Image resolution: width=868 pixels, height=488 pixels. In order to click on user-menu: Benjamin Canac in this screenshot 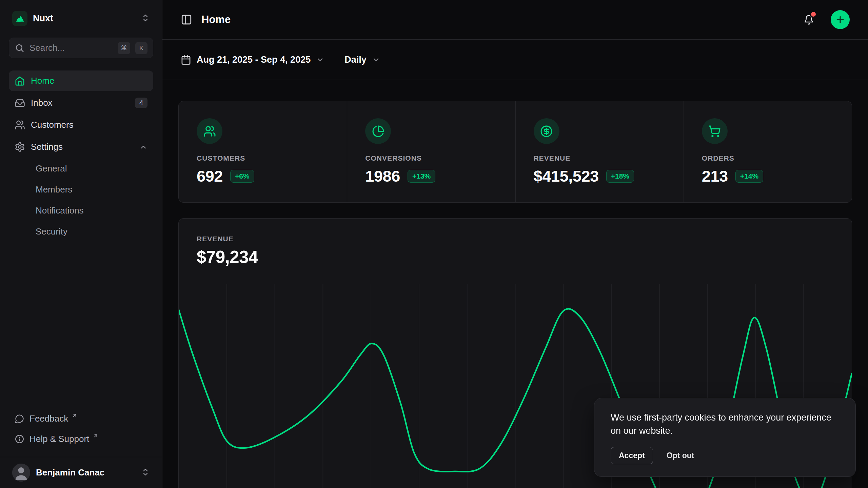, I will do `click(81, 472)`.